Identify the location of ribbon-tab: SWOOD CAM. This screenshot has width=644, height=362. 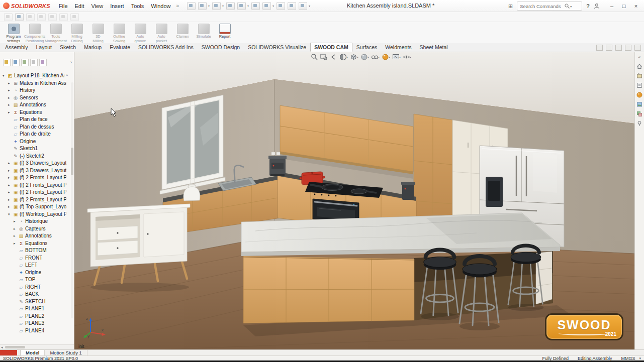
(331, 47).